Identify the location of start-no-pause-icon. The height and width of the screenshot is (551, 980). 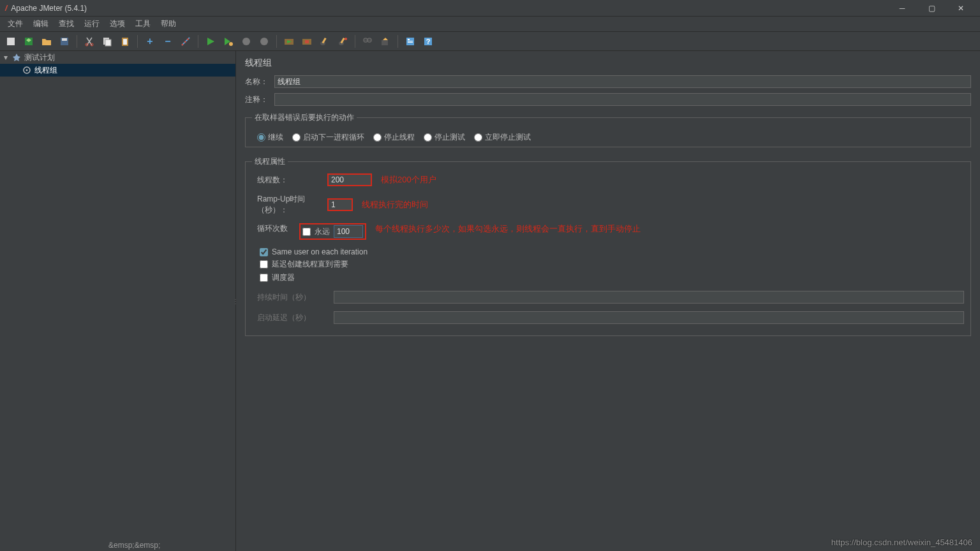
(228, 41).